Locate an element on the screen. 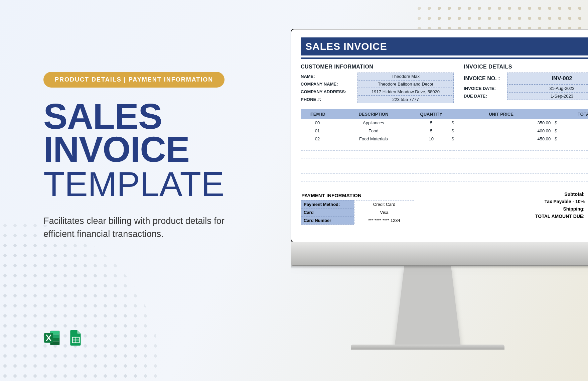  title-line-3: TEMPLATE is located at coordinates (150, 184).